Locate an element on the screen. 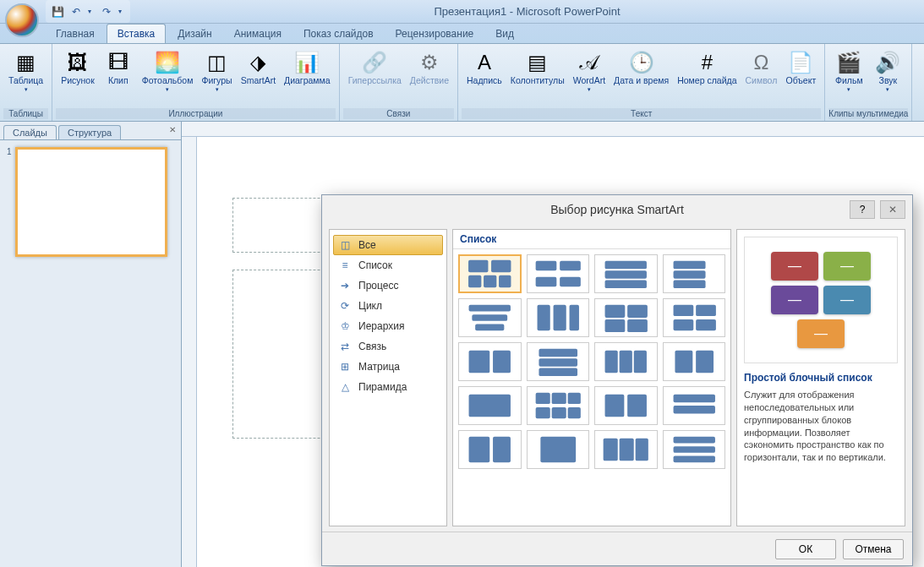  redo-icon: ↷ is located at coordinates (107, 12).